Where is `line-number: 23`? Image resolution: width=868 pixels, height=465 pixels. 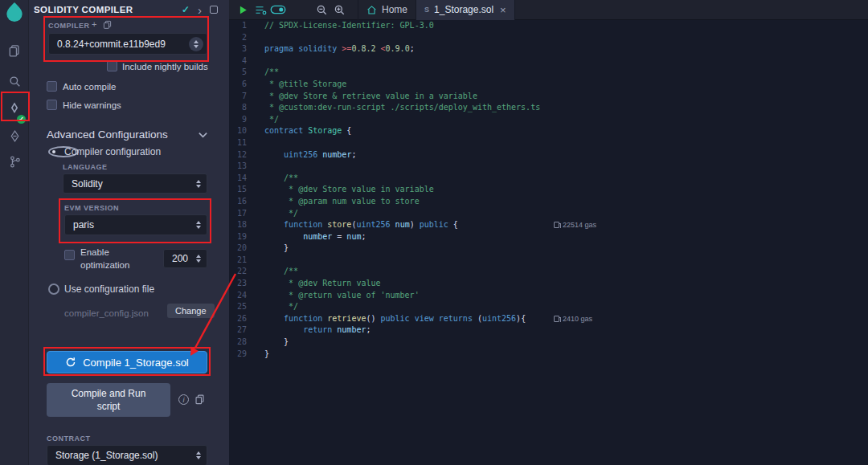
line-number: 23 is located at coordinates (247, 284).